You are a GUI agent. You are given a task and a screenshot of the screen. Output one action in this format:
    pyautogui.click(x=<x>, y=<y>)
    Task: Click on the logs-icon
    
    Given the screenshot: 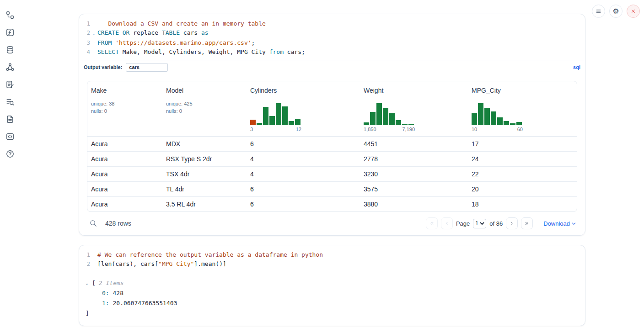 What is the action you would take?
    pyautogui.click(x=10, y=102)
    